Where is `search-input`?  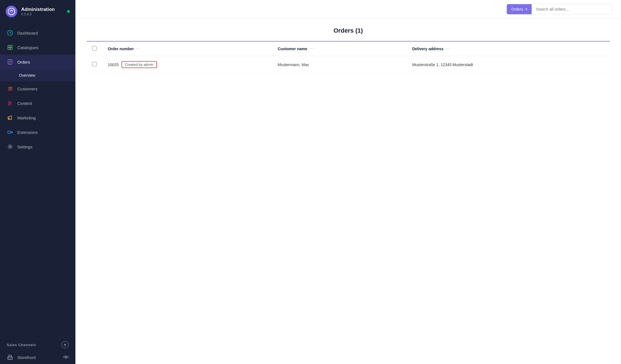 search-input is located at coordinates (572, 9).